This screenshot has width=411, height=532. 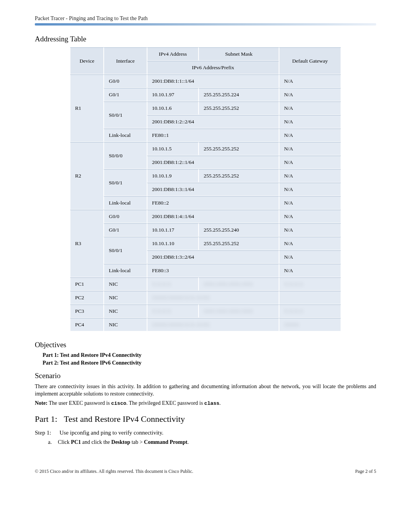 I want to click on password-cisco: cisco, so click(x=118, y=404).